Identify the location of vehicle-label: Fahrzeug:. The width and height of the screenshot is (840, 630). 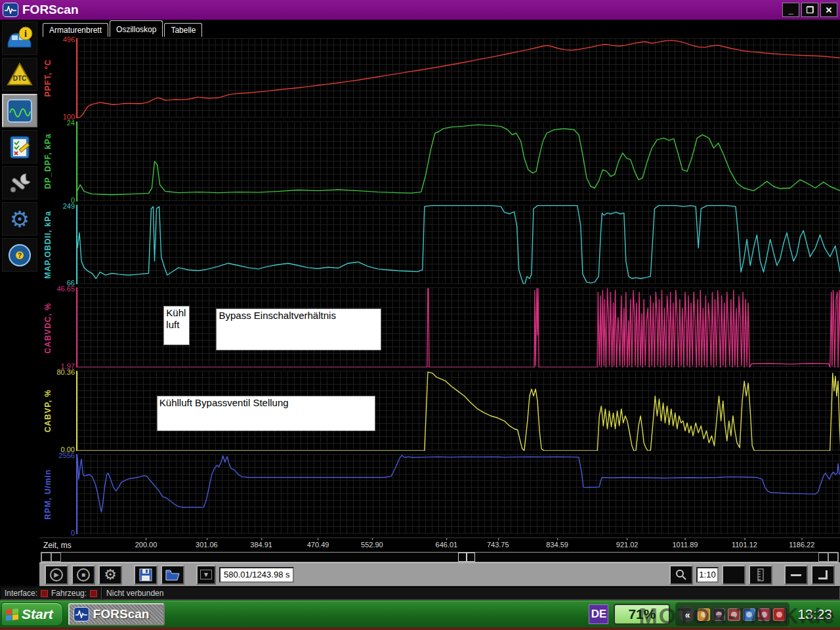
(69, 593).